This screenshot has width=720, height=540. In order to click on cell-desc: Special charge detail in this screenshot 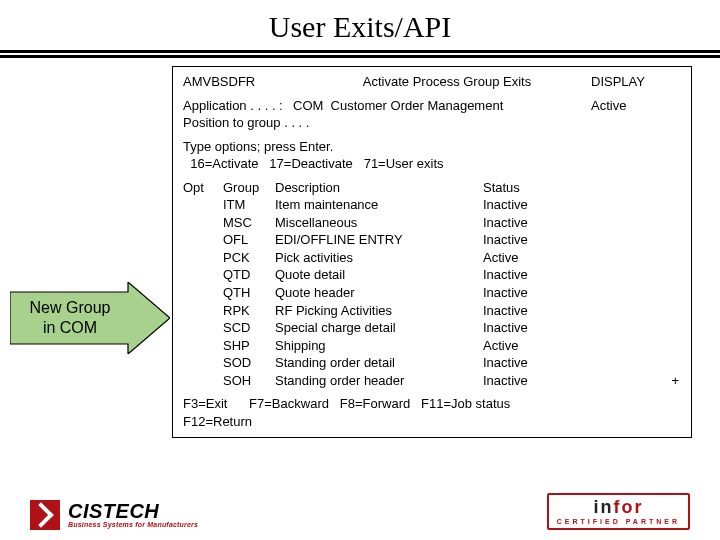, I will do `click(379, 328)`.